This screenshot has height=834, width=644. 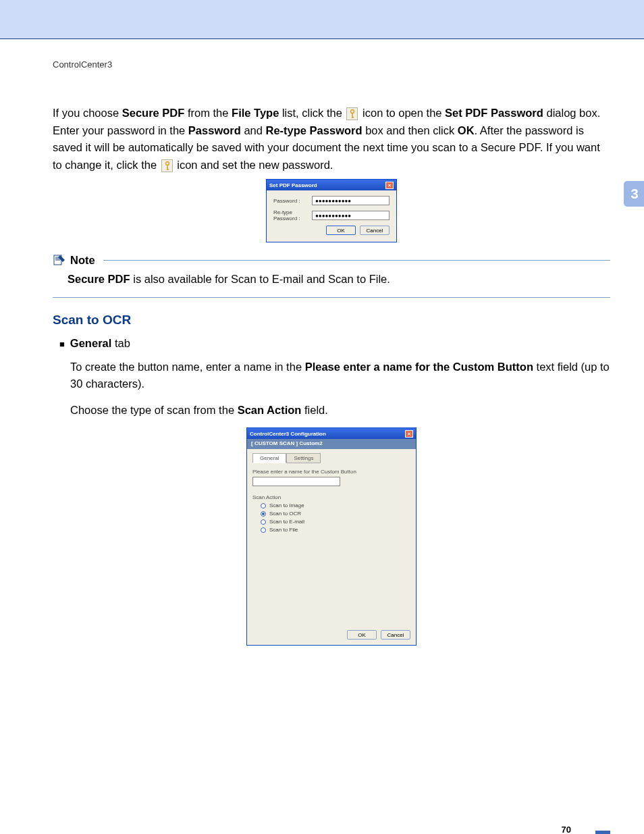 I want to click on radio-label: Scan to File, so click(x=284, y=529).